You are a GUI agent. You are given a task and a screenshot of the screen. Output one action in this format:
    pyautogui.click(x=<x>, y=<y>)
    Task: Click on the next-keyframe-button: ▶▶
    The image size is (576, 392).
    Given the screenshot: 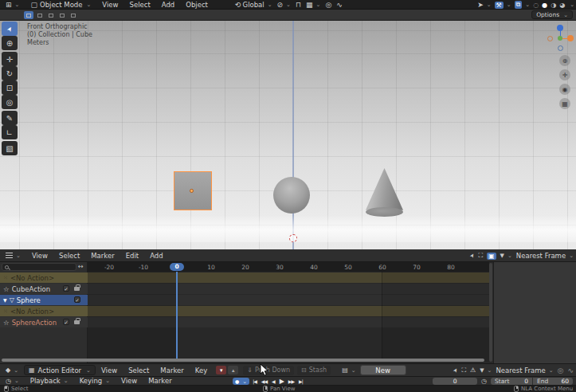 What is the action you would take?
    pyautogui.click(x=292, y=381)
    